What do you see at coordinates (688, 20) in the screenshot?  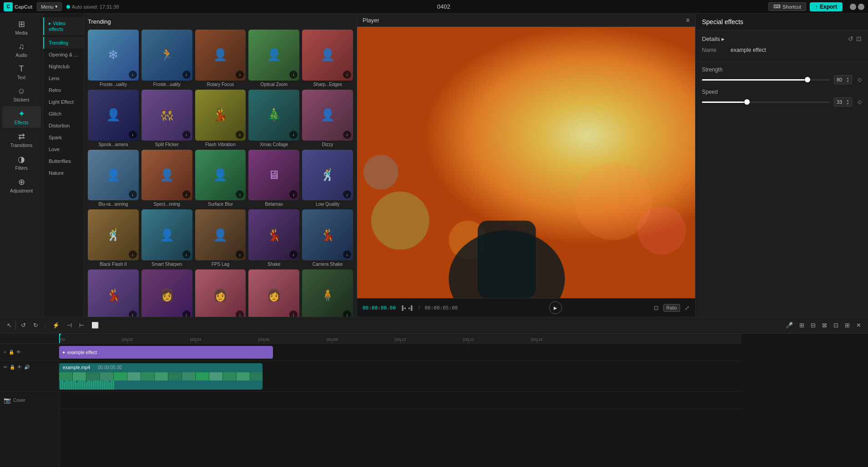 I see `player-menu-icon: ≡` at bounding box center [688, 20].